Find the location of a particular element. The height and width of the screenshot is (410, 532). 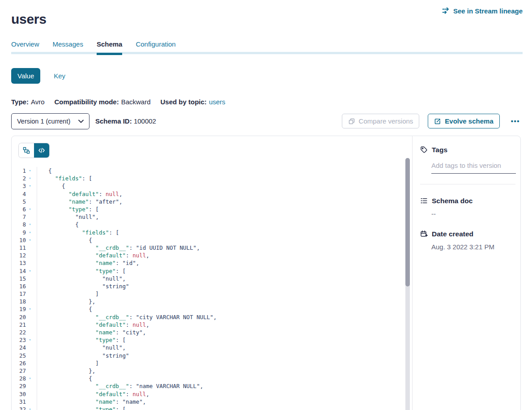

editor-gutter: 32▾ is located at coordinates (24, 408).